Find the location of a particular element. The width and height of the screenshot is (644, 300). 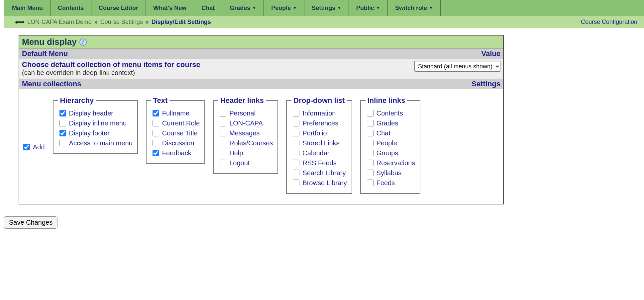

menu-item-people: People▼ is located at coordinates (284, 8).